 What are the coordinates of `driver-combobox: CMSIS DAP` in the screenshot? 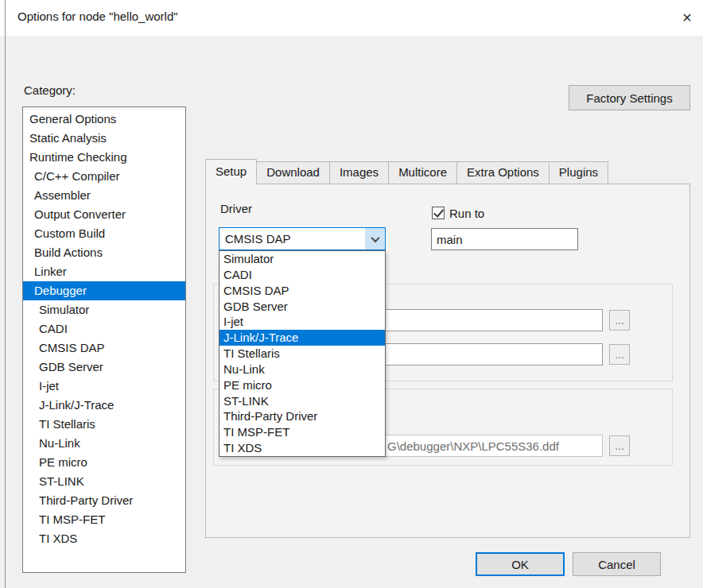 It's located at (302, 238).